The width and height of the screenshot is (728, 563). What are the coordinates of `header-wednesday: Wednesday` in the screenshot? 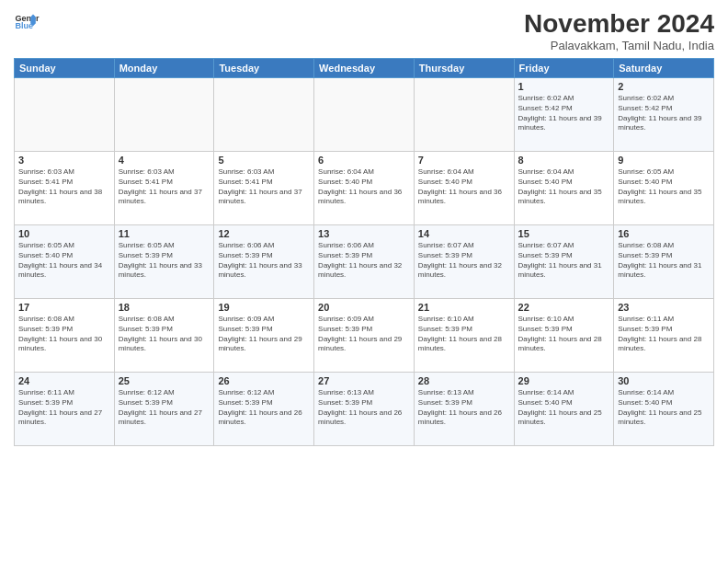 It's located at (364, 68).